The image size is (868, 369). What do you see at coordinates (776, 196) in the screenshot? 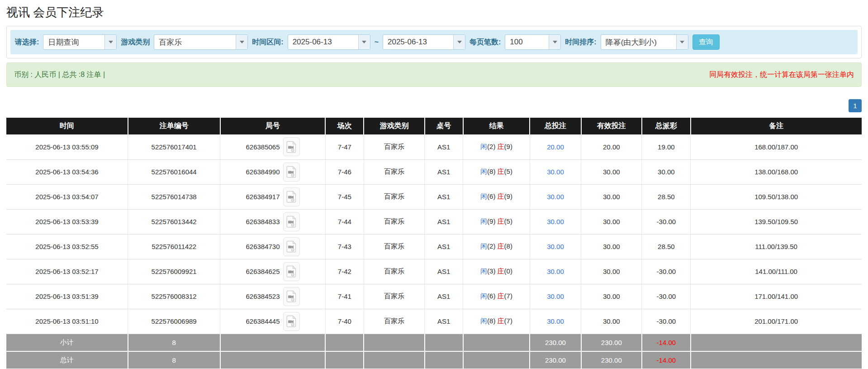
I see `cell-remark: 109.50/138.00` at bounding box center [776, 196].